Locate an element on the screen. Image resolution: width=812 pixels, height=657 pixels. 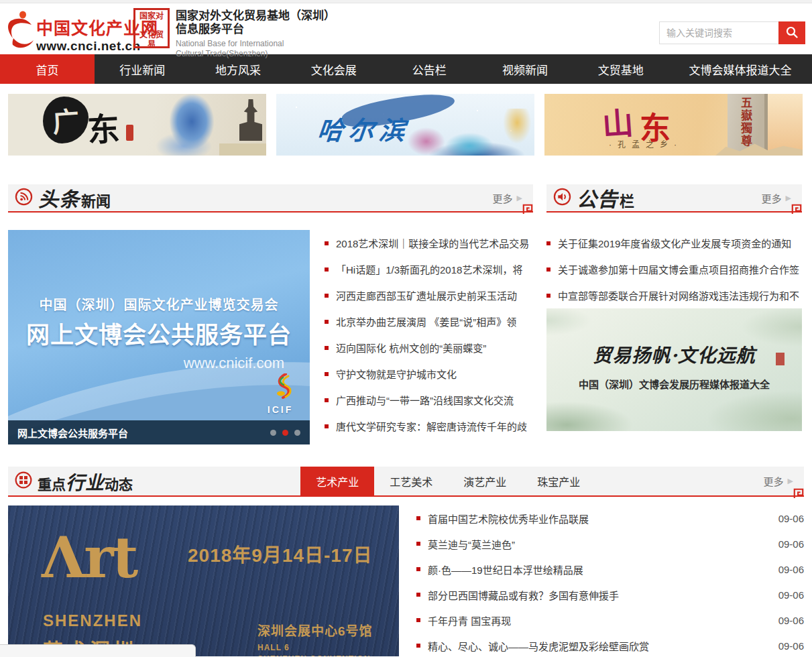
news-item: 守护文物就是守护城市文化 is located at coordinates (429, 374).